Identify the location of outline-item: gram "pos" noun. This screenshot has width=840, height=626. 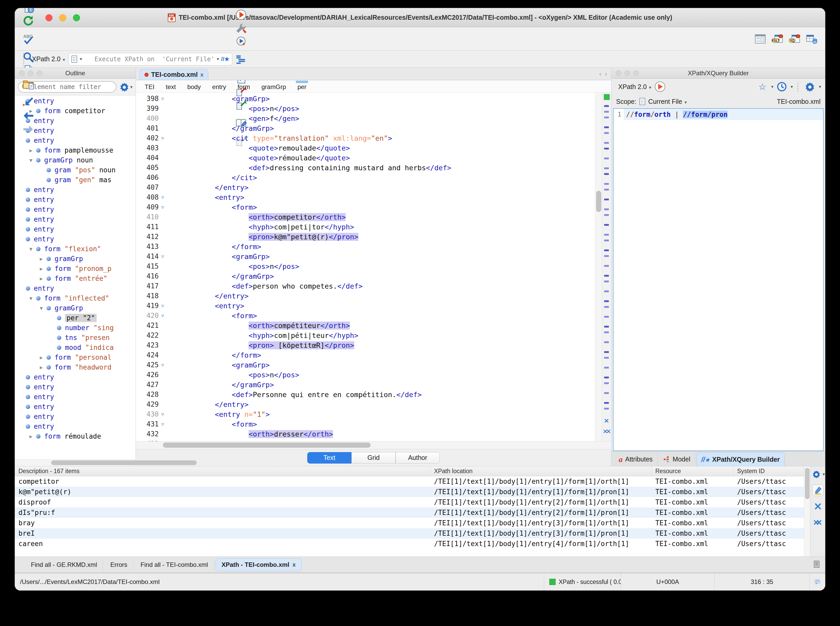
(75, 170).